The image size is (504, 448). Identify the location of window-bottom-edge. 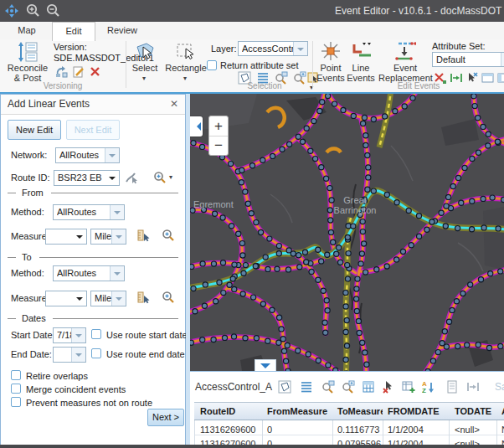
(252, 446).